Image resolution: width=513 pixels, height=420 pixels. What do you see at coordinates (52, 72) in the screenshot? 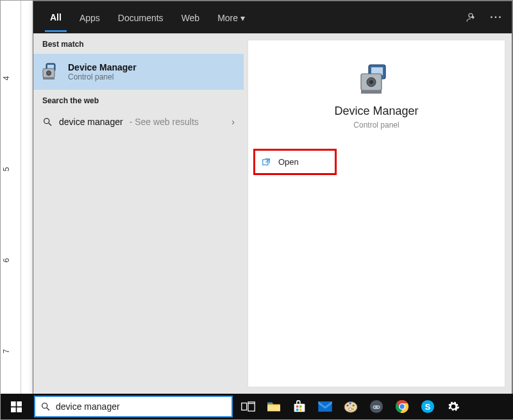
I see `device-manager-icon` at bounding box center [52, 72].